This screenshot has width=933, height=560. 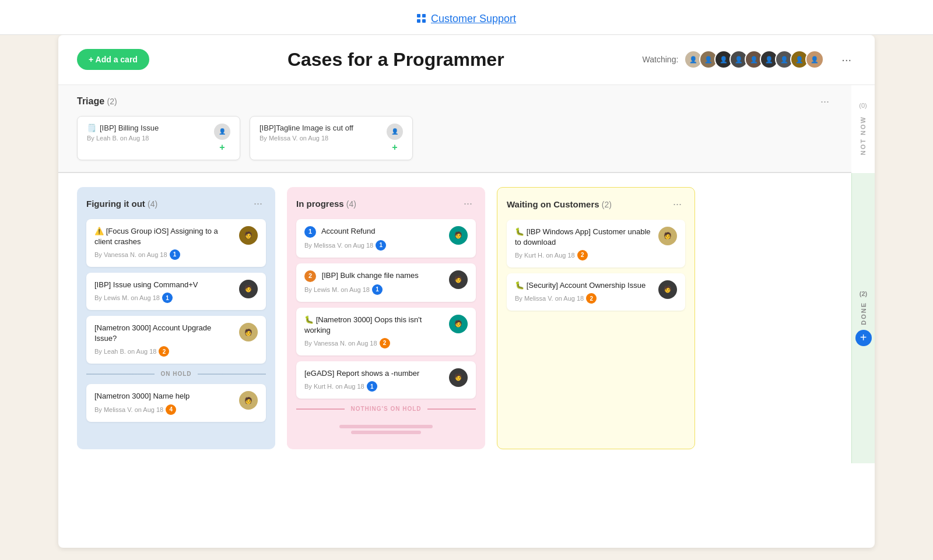 What do you see at coordinates (386, 429) in the screenshot?
I see `nothing-lines` at bounding box center [386, 429].